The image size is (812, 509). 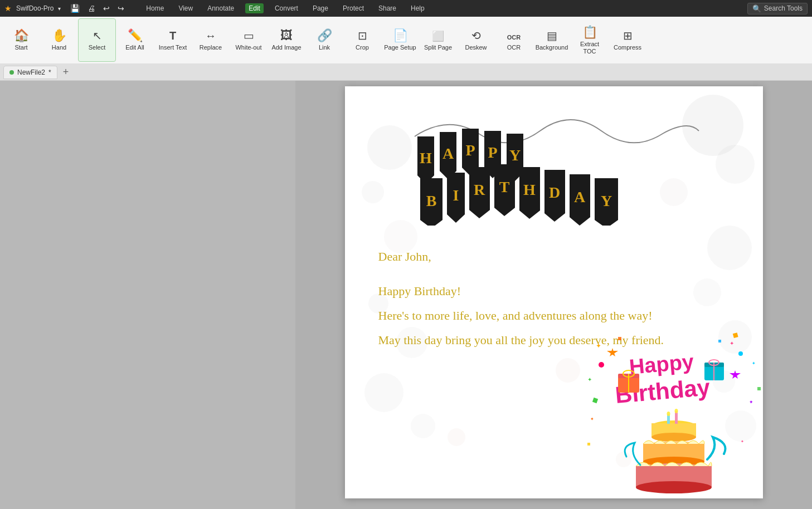 I want to click on editall-icon, so click(x=135, y=36).